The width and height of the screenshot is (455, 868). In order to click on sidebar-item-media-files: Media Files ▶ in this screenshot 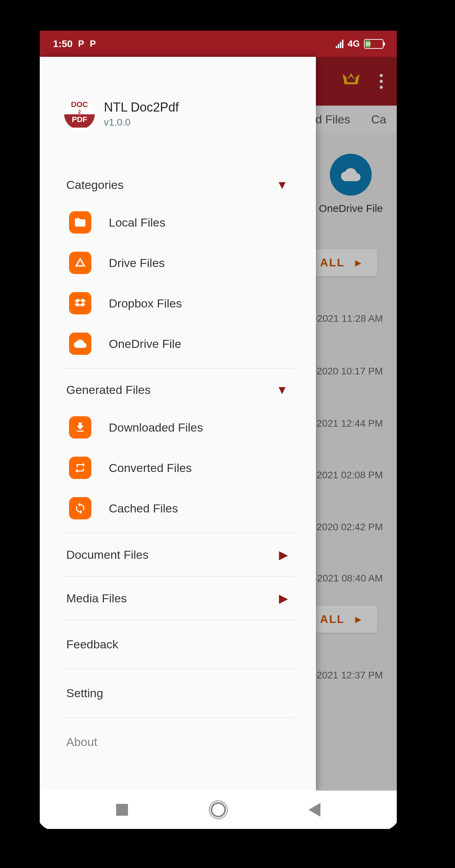, I will do `click(178, 598)`.